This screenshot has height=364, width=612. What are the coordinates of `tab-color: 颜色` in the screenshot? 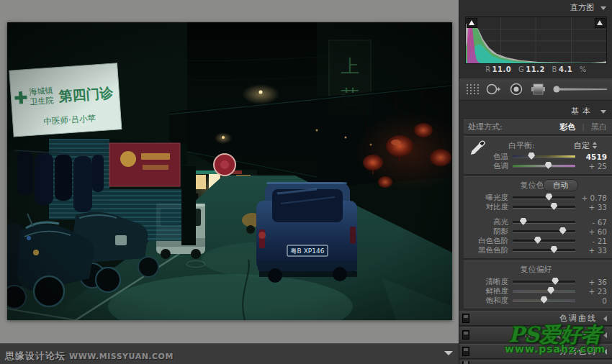 It's located at (560, 335).